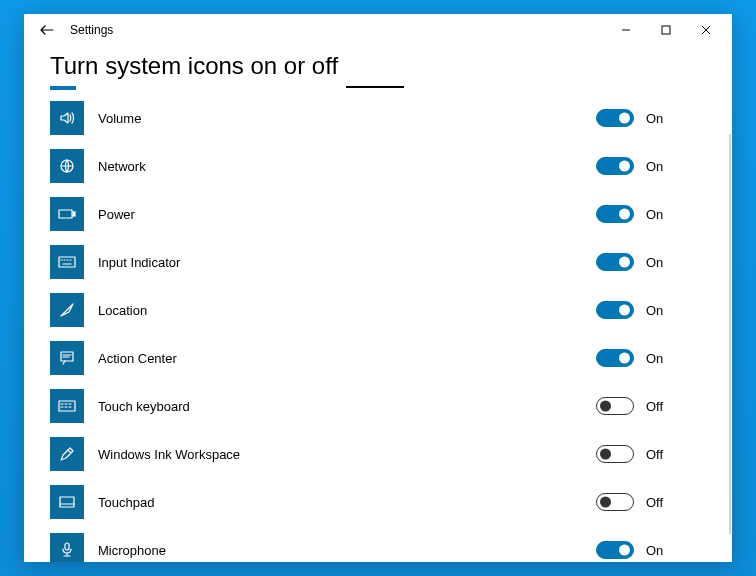 The image size is (756, 576). I want to click on battery-icon, so click(67, 214).